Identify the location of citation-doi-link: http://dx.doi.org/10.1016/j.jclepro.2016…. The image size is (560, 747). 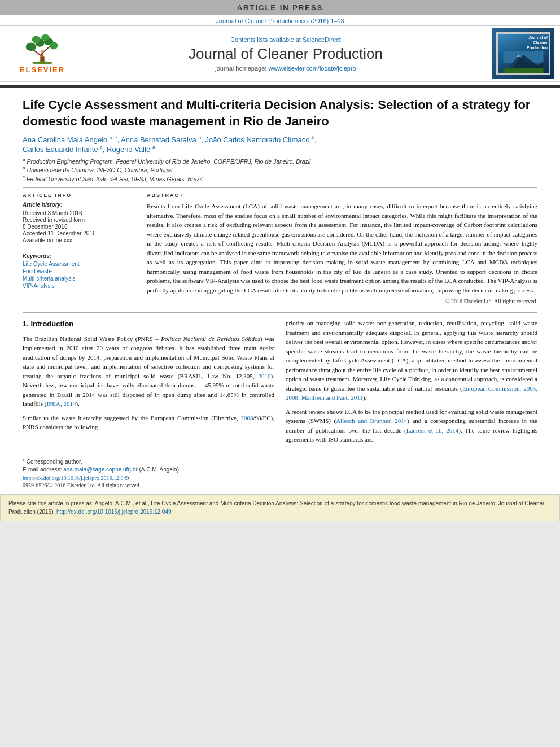
(114, 512).